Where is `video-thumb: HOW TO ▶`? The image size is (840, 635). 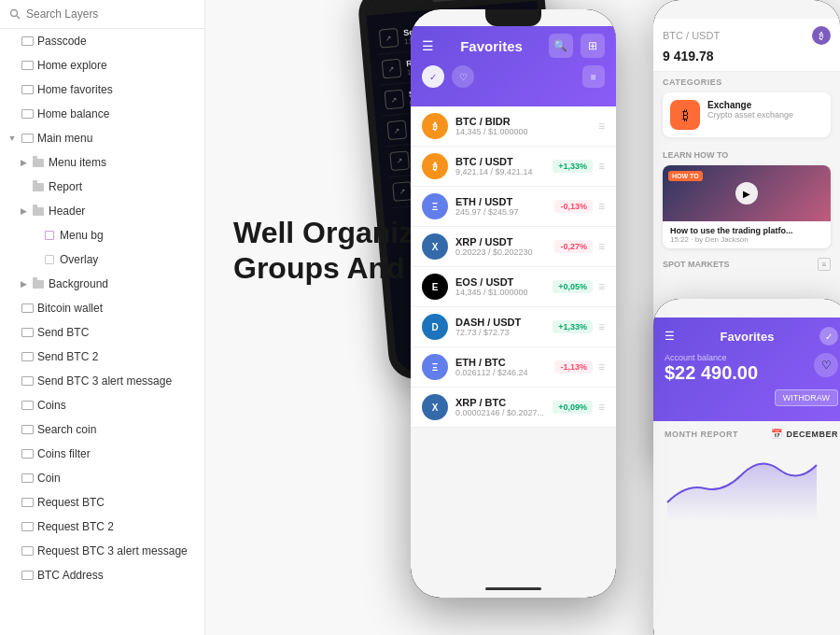 video-thumb: HOW TO ▶ is located at coordinates (747, 193).